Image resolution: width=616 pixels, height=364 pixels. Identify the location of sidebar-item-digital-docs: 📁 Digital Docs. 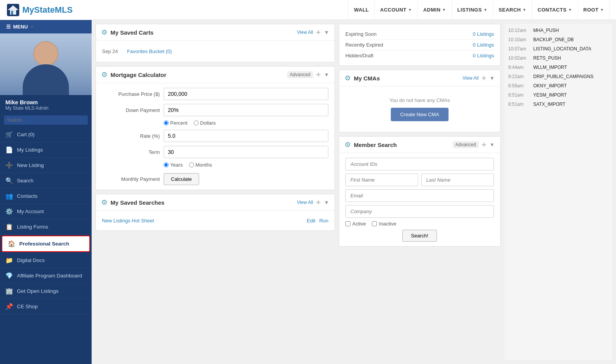
(46, 260).